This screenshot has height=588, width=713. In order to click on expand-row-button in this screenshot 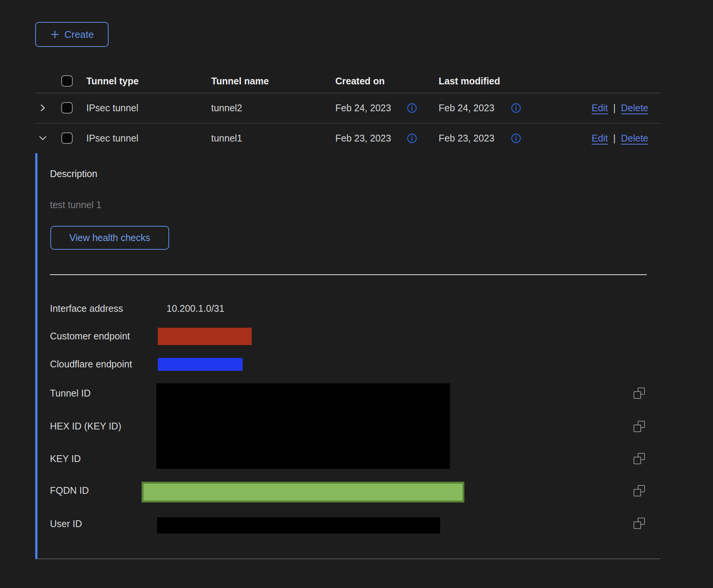, I will do `click(43, 108)`.